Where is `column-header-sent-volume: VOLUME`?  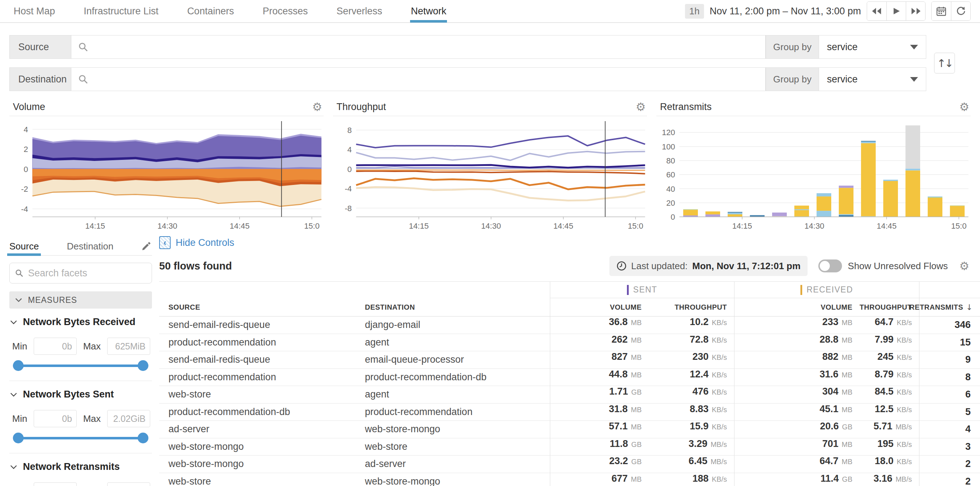 column-header-sent-volume: VOLUME is located at coordinates (599, 307).